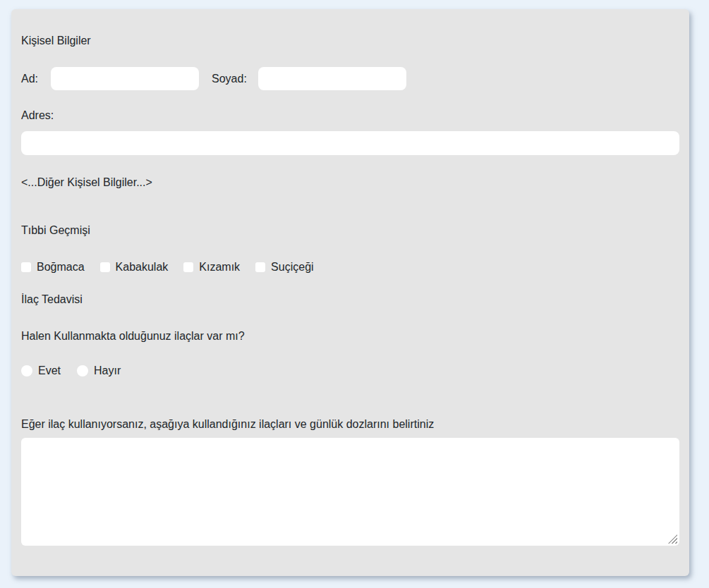 Image resolution: width=709 pixels, height=588 pixels. Describe the element at coordinates (27, 371) in the screenshot. I see `evet-radio` at that location.